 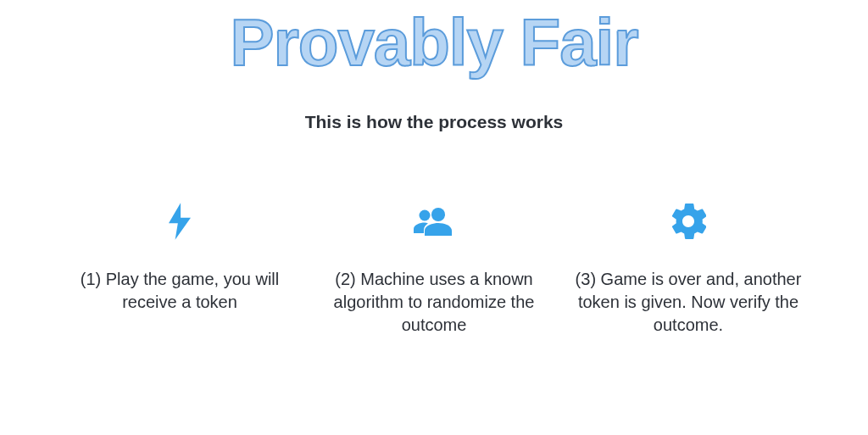 What do you see at coordinates (434, 221) in the screenshot?
I see `people-icon` at bounding box center [434, 221].